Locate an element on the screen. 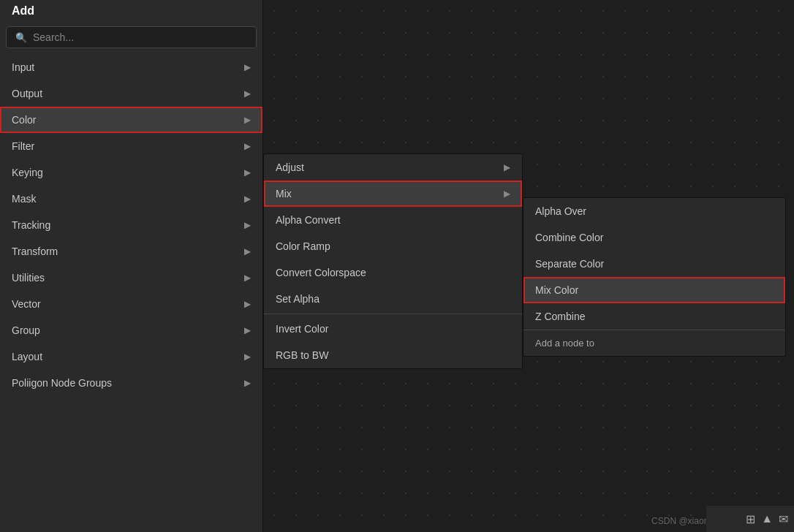  submenu-item-combine-color: Combine Color is located at coordinates (654, 238).